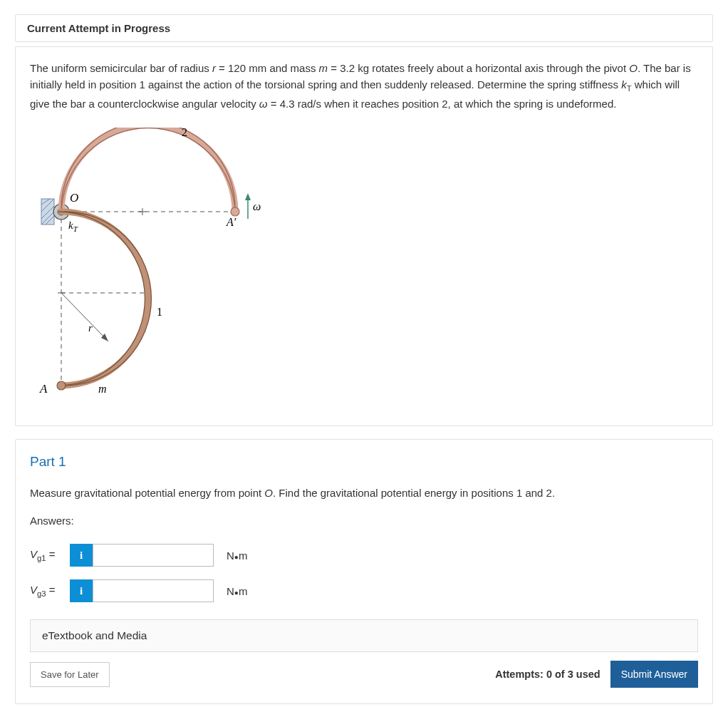 The width and height of the screenshot is (728, 707). Describe the element at coordinates (121, 68) in the screenshot. I see `text: The uniform semicircular bar of radius` at that location.